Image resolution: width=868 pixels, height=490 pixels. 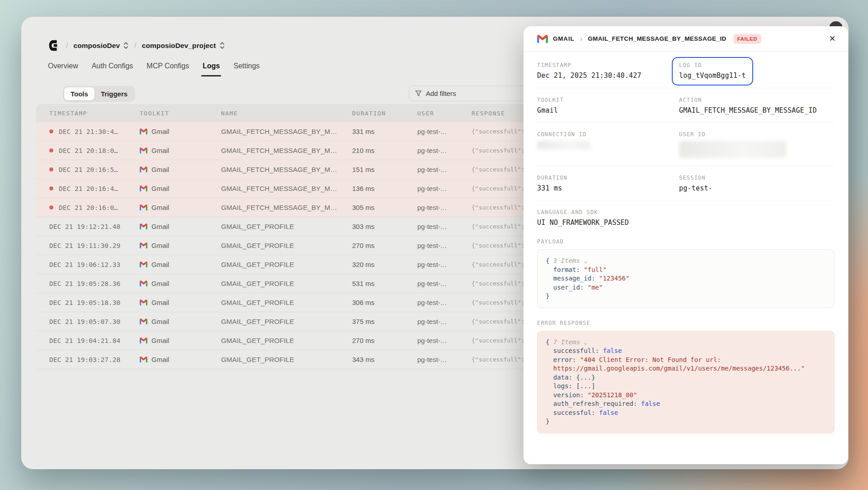 I want to click on field-row: DURATION 331 ms SESSION pg-test-, so click(x=686, y=183).